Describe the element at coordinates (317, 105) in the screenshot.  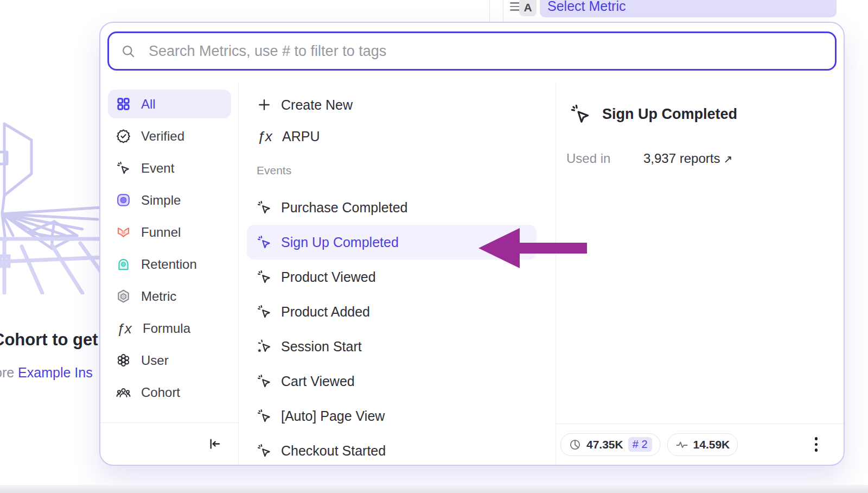
I see `create-new-label: Create New` at that location.